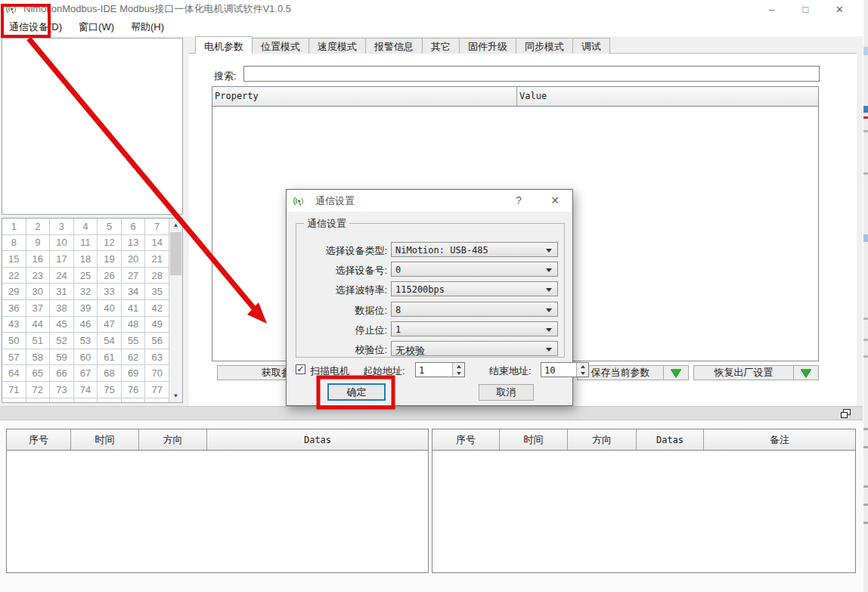  I want to click on grid-cell: 39, so click(86, 308).